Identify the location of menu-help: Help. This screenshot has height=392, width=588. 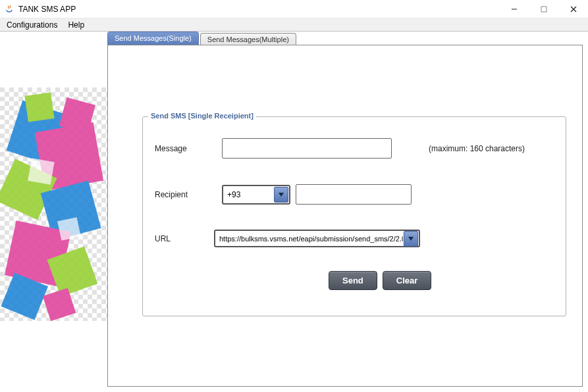
(76, 25).